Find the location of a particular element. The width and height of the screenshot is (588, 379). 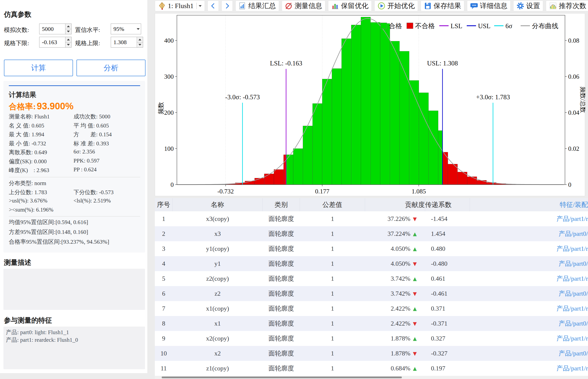

legend-label: 6σ is located at coordinates (509, 26).